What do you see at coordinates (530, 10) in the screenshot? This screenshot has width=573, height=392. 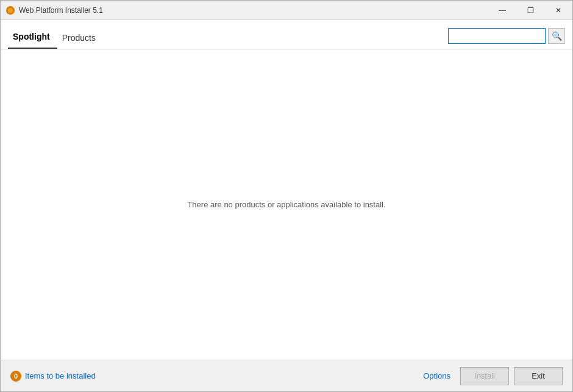 I see `maximize-button: ❐` at bounding box center [530, 10].